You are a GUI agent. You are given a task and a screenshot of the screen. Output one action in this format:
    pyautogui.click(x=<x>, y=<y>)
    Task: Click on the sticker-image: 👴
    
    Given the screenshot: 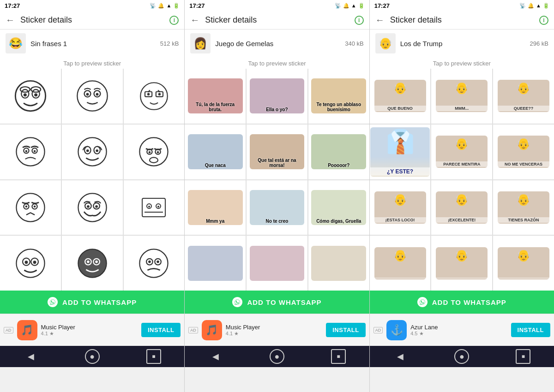 What is the action you would take?
    pyautogui.click(x=462, y=263)
    